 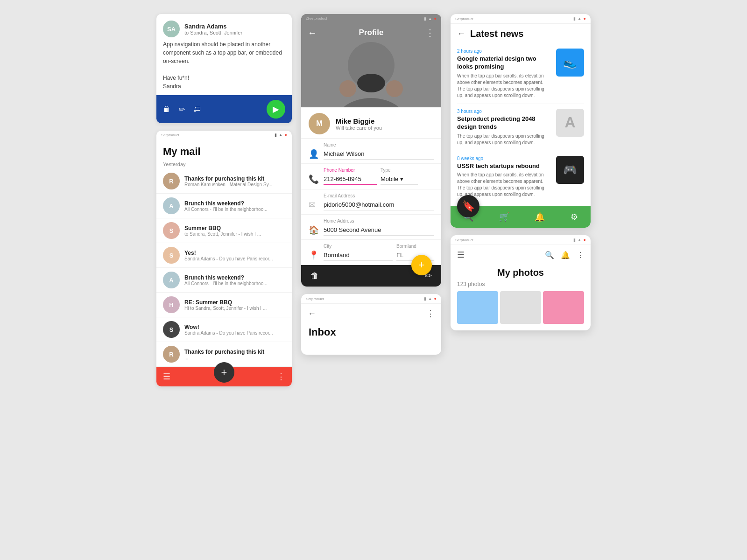 What do you see at coordinates (224, 163) in the screenshot?
I see `mail-section-label: Yesterday` at bounding box center [224, 163].